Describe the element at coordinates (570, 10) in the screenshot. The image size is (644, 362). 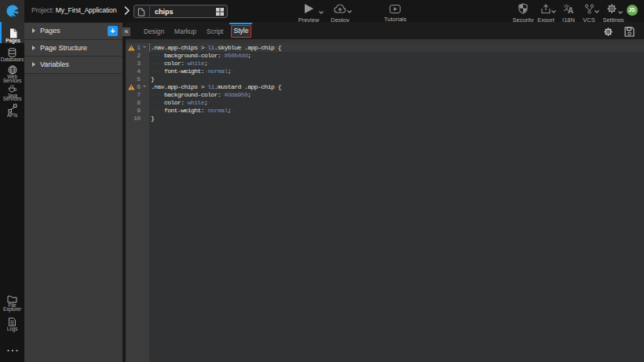
I see `svg-text: A` at that location.